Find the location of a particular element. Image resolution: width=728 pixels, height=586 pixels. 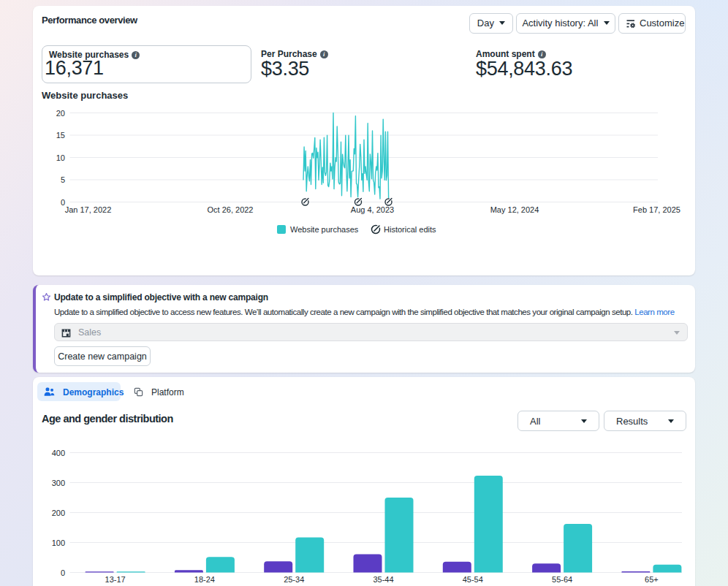

svg-text: 15 is located at coordinates (61, 135).